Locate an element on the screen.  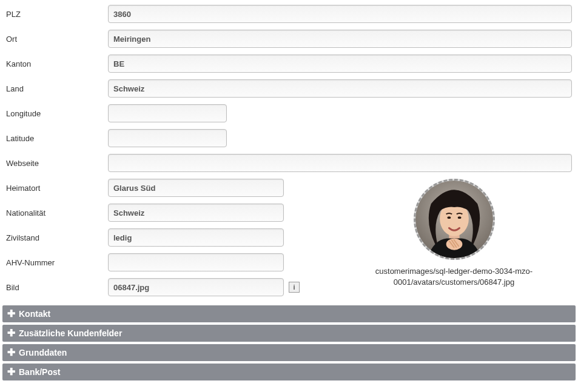
input-kanton is located at coordinates (340, 64).